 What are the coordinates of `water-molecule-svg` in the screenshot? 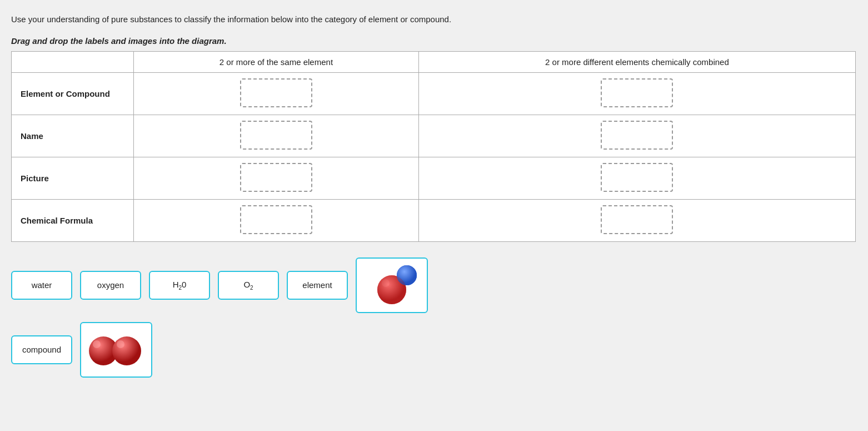 It's located at (392, 285).